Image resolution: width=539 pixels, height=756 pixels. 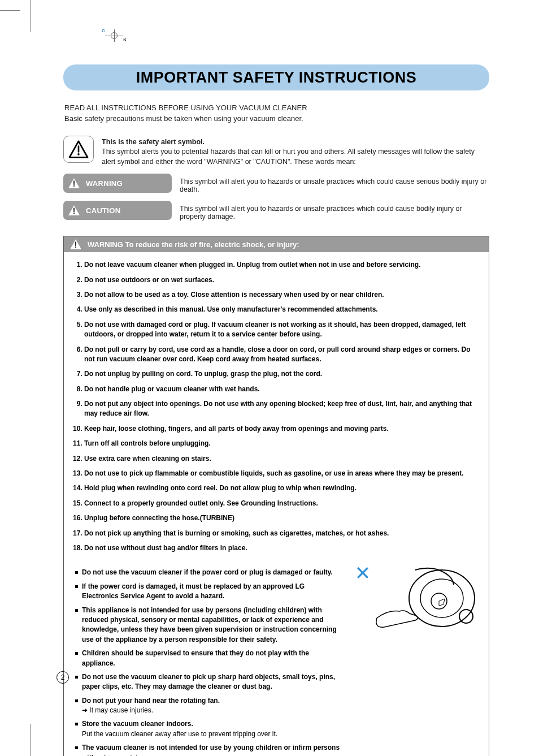 What do you see at coordinates (281, 355) in the screenshot?
I see `list-item: Do not pull or carry by cord, use cord a…` at bounding box center [281, 355].